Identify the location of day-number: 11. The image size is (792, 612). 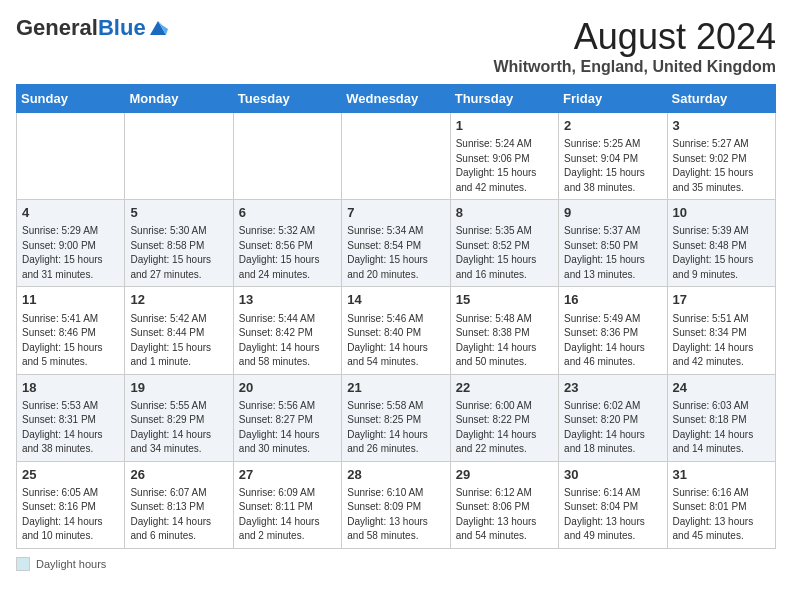
(70, 300).